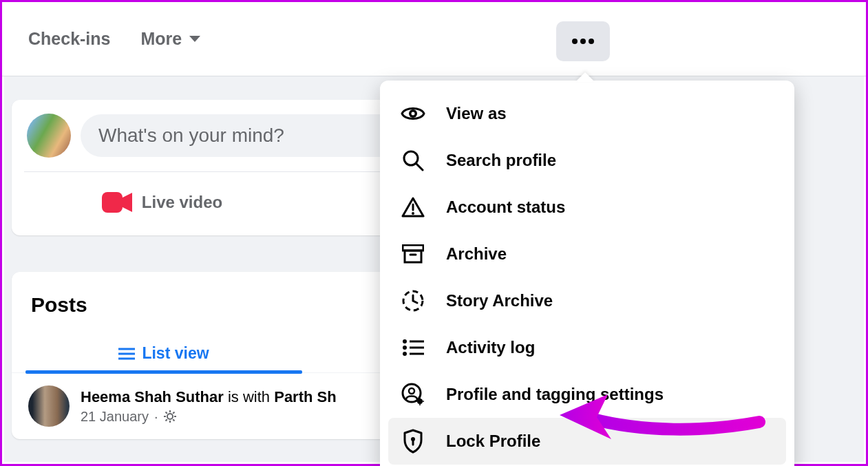 Image resolution: width=868 pixels, height=466 pixels. What do you see at coordinates (413, 441) in the screenshot?
I see `shield-lock-icon` at bounding box center [413, 441].